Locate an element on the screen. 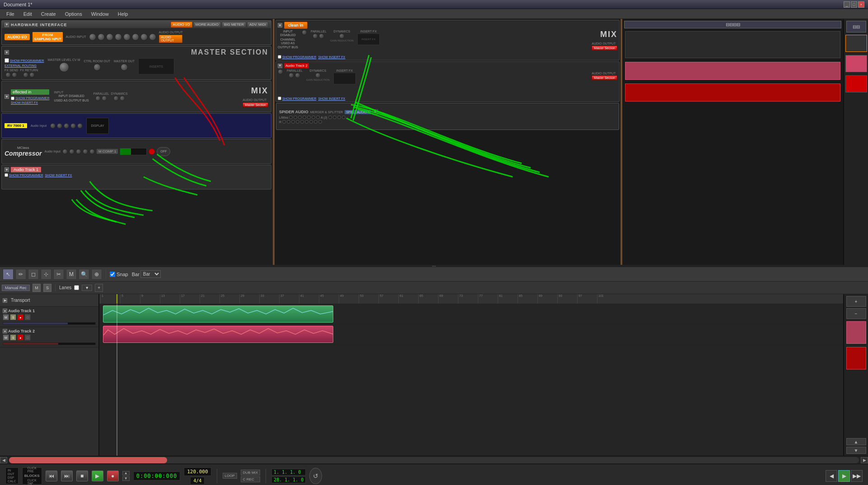 This screenshot has height=485, width=868. clean-in-btn: clean in is located at coordinates (296, 25).